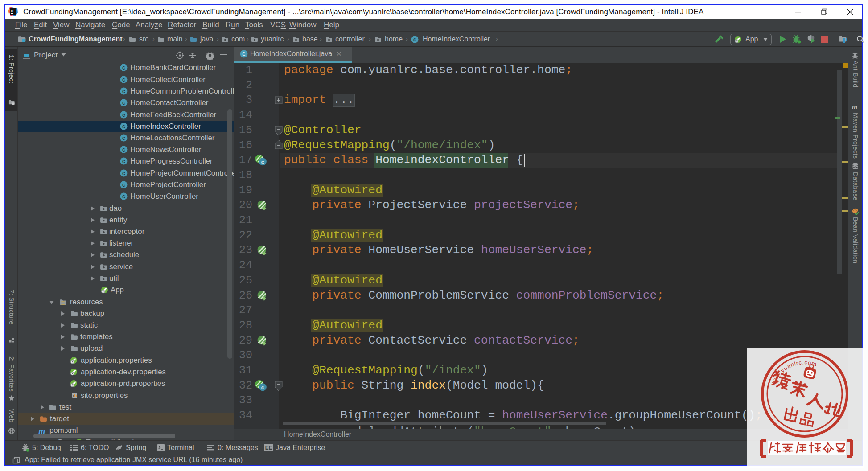 Image resolution: width=868 pixels, height=471 pixels. I want to click on svg-text: C, so click(244, 55).